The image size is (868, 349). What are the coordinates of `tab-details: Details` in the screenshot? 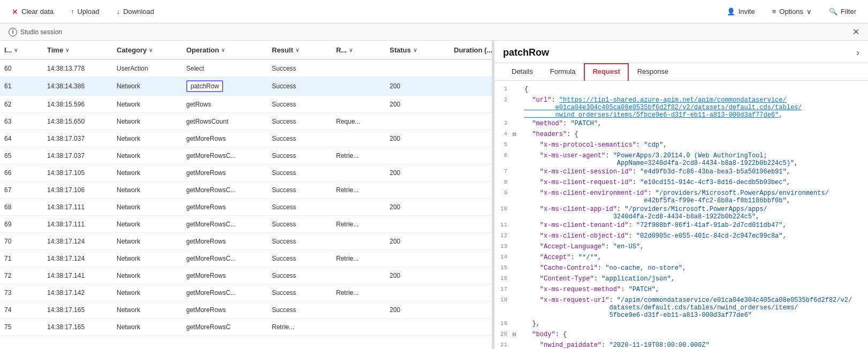 It's located at (522, 72).